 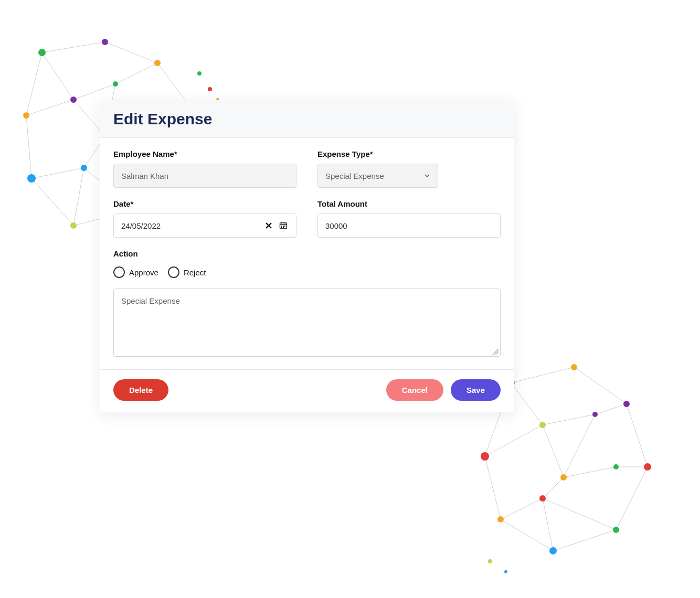 I want to click on total-amount-label: Total Amount, so click(x=409, y=204).